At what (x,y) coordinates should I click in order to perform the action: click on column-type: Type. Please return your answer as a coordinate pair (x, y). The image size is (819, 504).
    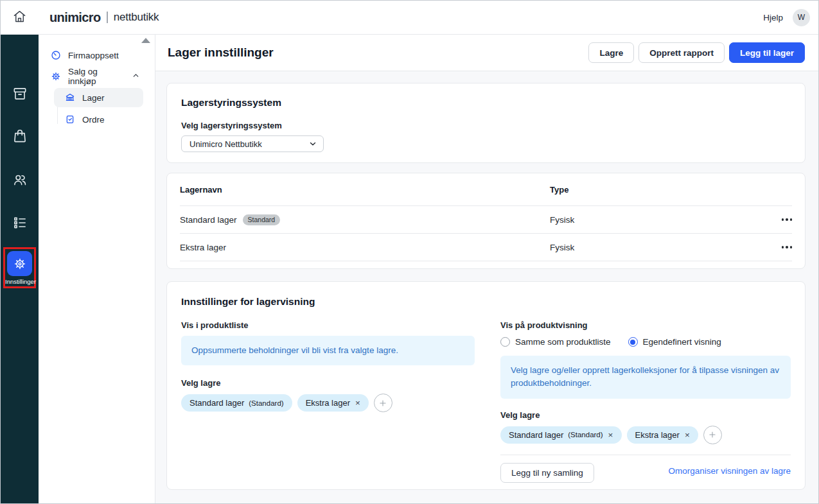
    Looking at the image, I should click on (658, 190).